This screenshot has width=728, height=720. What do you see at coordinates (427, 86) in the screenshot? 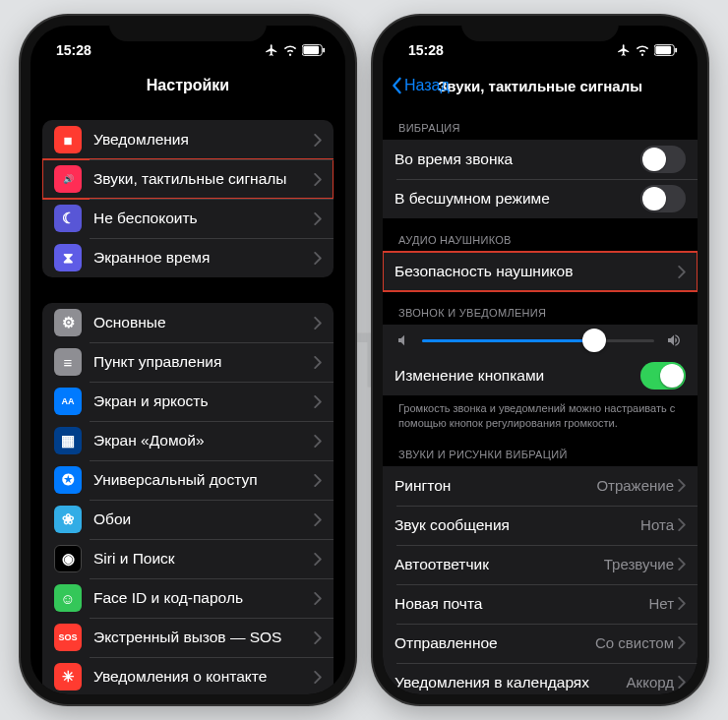
I see `back-label: Назад` at bounding box center [427, 86].